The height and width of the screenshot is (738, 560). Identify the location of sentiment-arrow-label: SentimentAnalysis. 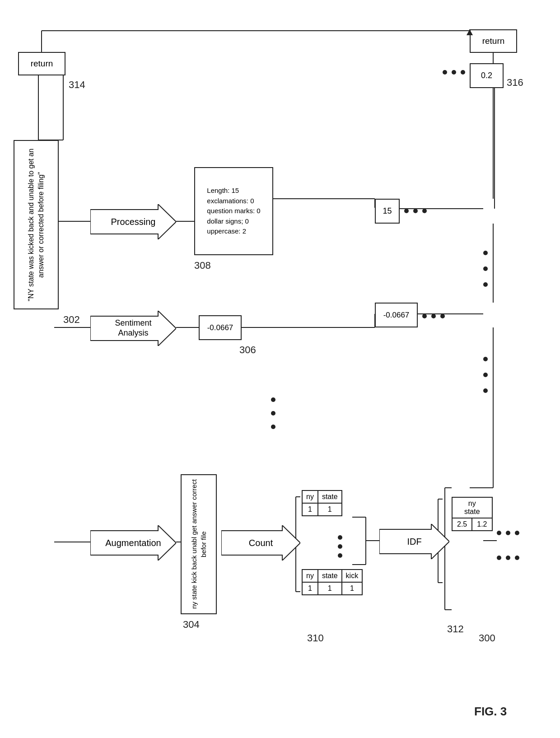
(133, 328).